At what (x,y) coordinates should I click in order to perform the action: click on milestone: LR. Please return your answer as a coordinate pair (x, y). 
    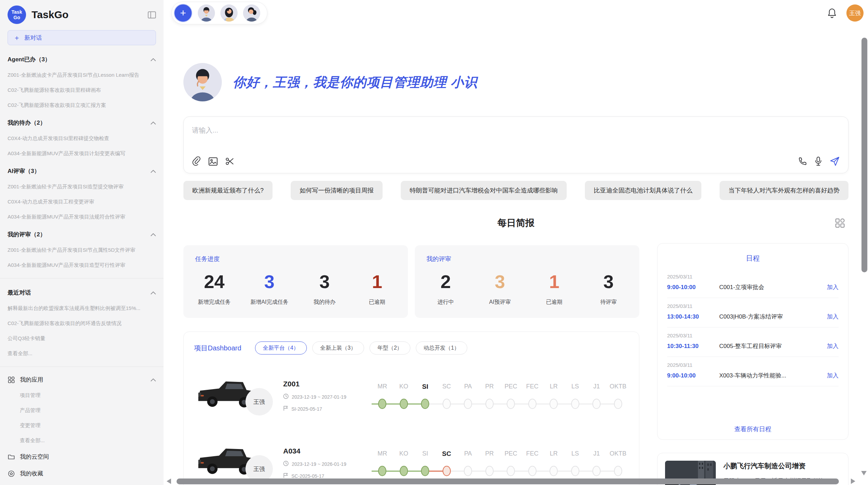
    Looking at the image, I should click on (554, 396).